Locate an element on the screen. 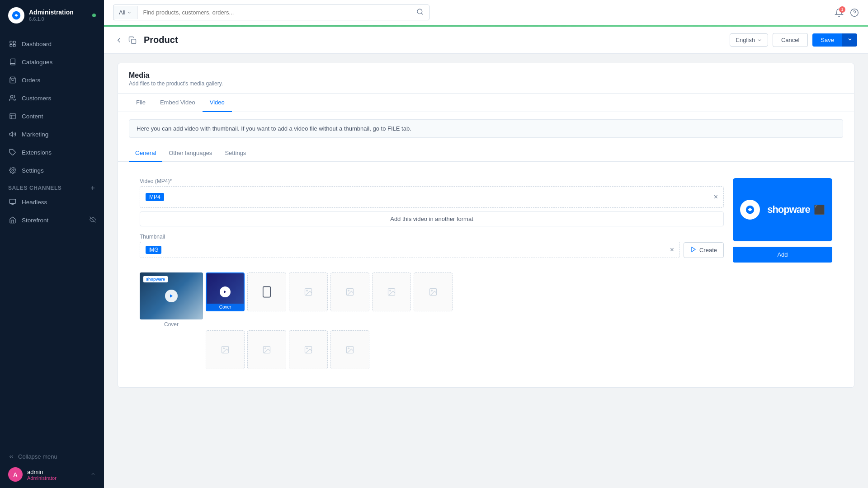 The width and height of the screenshot is (868, 488). sidebar-item-storefront: Storefront is located at coordinates (52, 220).